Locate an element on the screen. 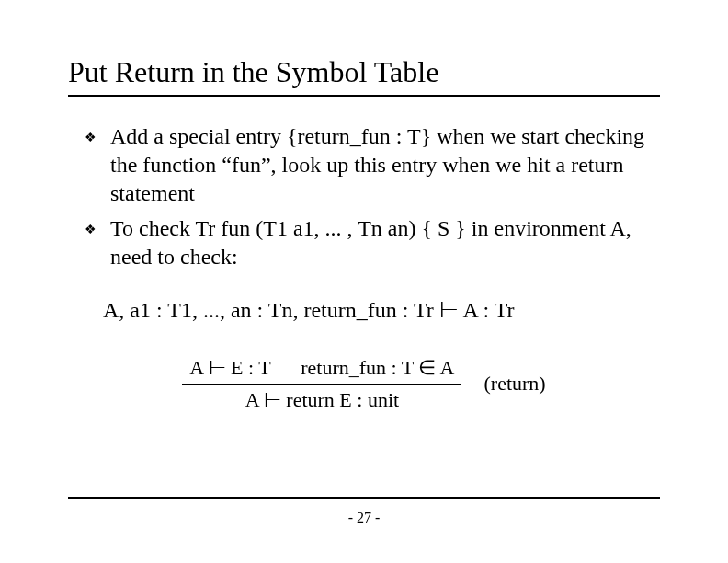  rule-divider is located at coordinates (322, 385).